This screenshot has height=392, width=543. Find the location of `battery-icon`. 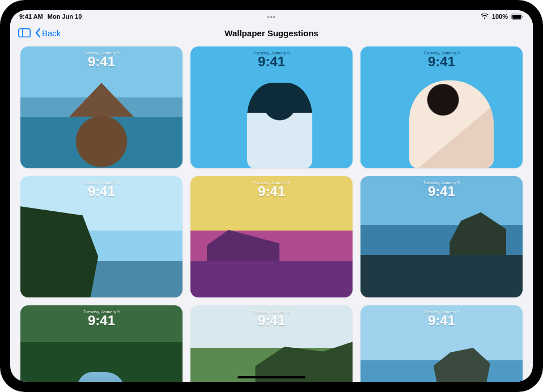

battery-icon is located at coordinates (517, 17).